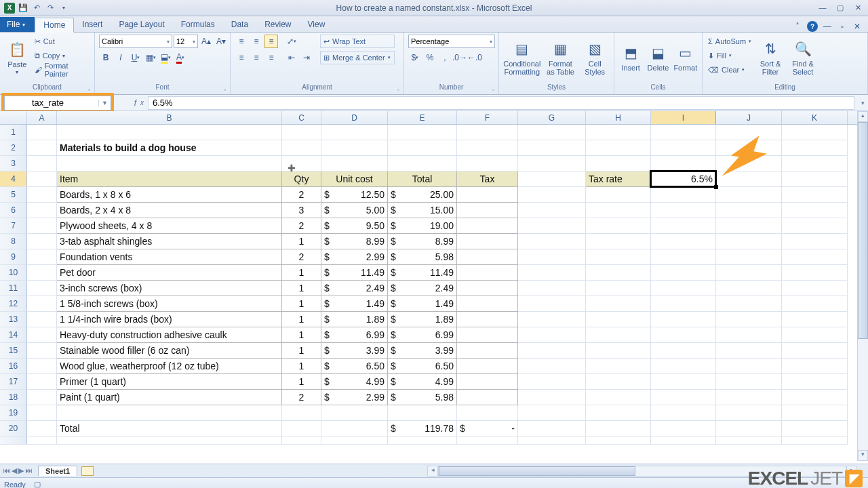  Describe the element at coordinates (684, 179) in the screenshot. I see `tax-rate-cell: 6.5%` at that location.